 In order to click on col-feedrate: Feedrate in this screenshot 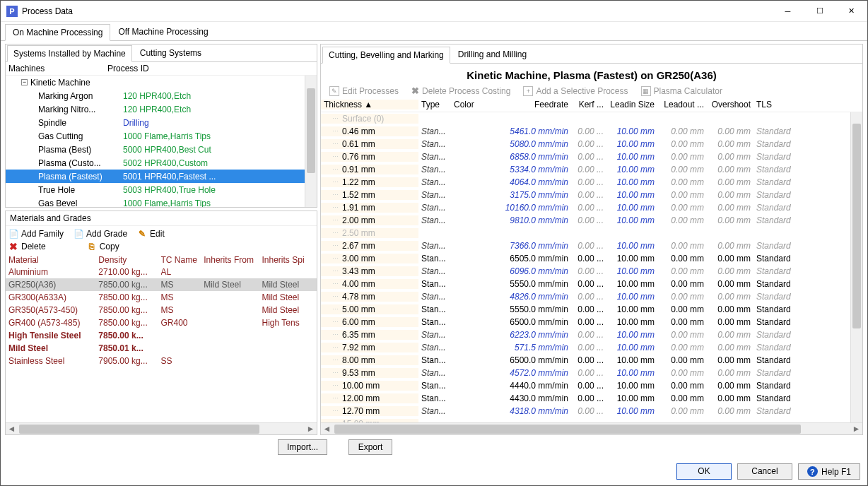, I will do `click(536, 105)`.